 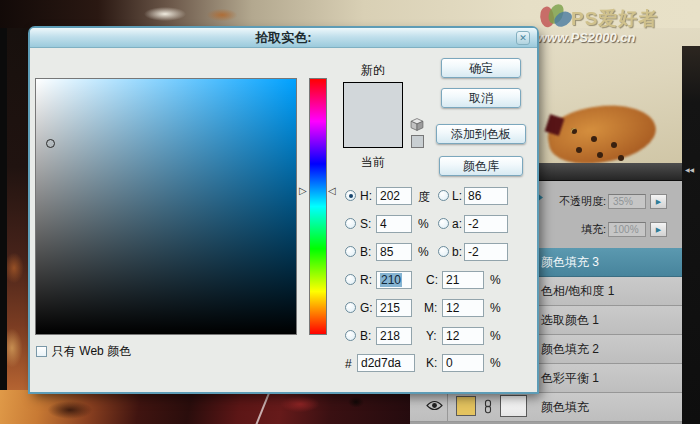 What do you see at coordinates (284, 38) in the screenshot?
I see `dialog-title: 拾取实色:` at bounding box center [284, 38].